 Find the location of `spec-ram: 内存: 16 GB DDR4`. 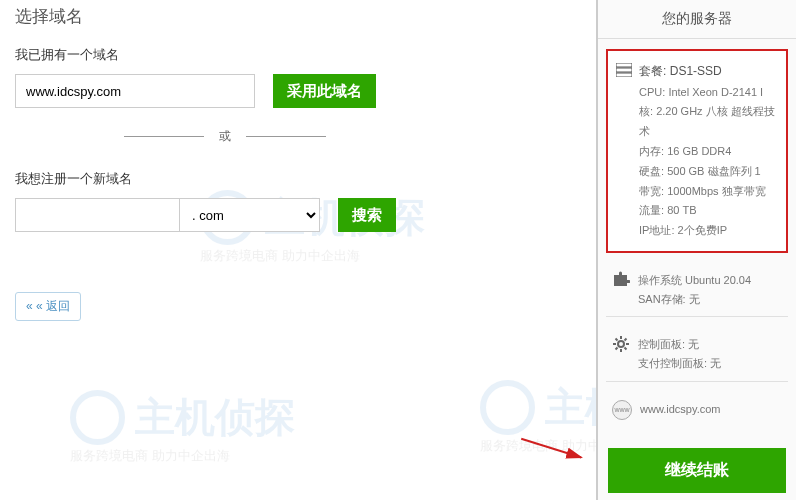

spec-ram: 内存: 16 GB DDR4 is located at coordinates (708, 152).